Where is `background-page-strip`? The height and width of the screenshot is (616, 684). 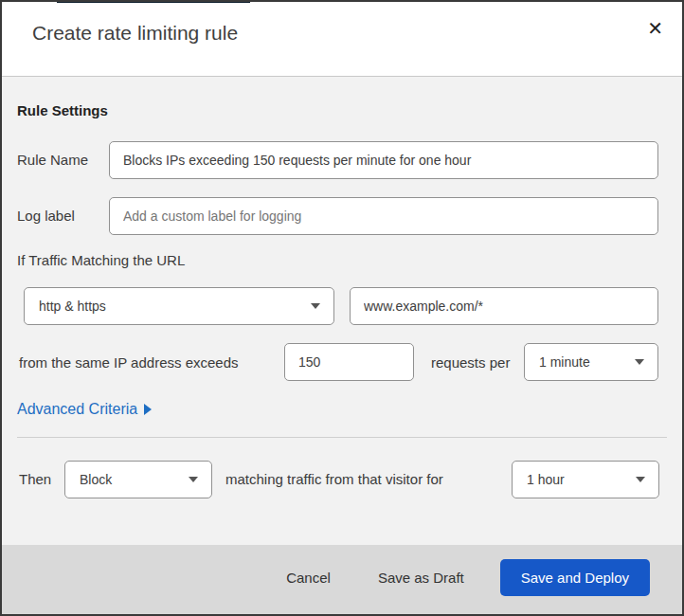
background-page-strip is located at coordinates (153, 2).